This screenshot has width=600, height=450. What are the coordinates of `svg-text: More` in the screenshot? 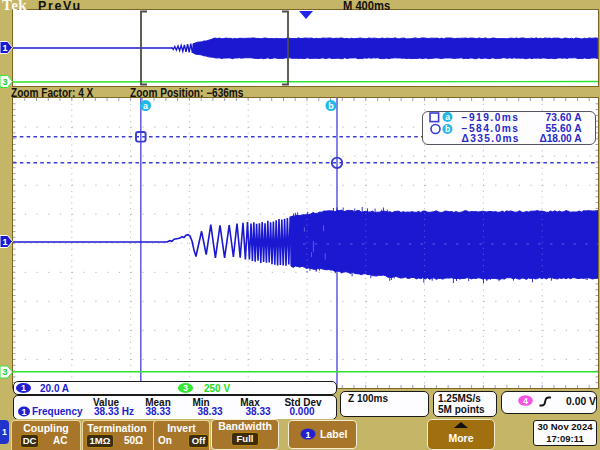 It's located at (460, 438).